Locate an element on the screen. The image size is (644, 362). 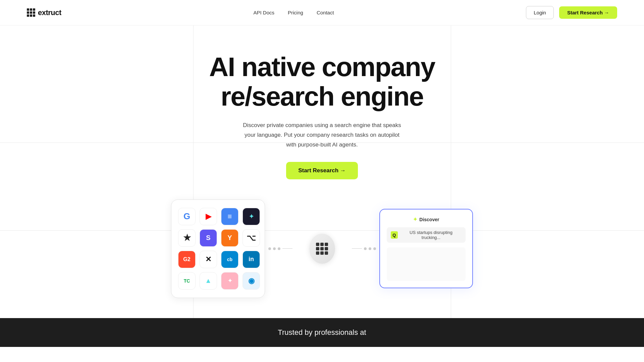
logo: extruct is located at coordinates (44, 13).